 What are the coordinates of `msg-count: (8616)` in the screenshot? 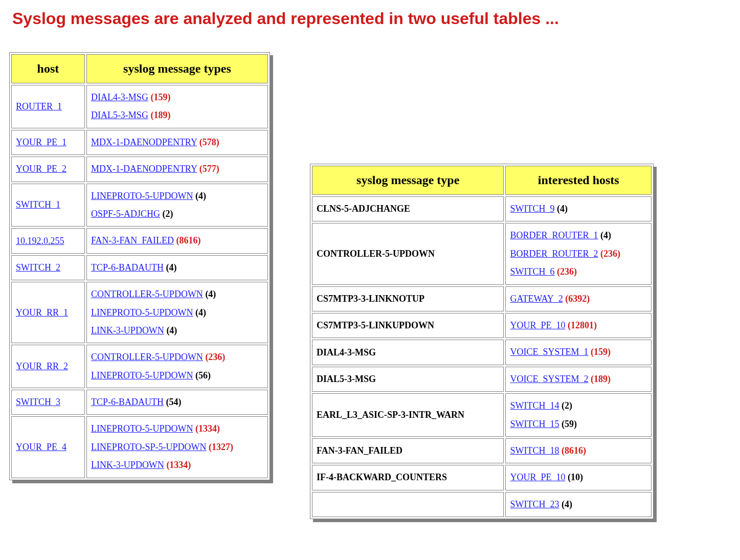 It's located at (188, 240).